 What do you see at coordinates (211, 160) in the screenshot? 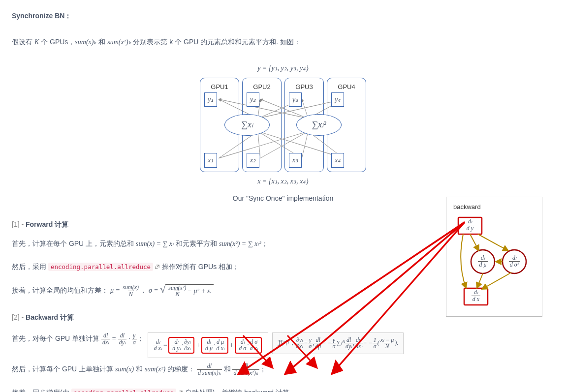
I see `x-var: x₁` at bounding box center [211, 160].